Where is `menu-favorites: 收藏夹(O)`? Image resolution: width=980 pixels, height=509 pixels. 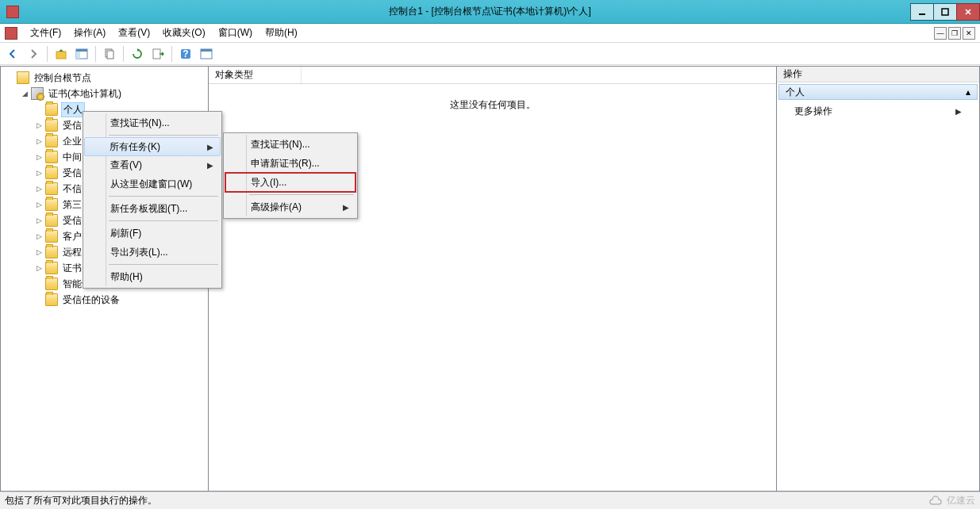 menu-favorites: 收藏夹(O) is located at coordinates (184, 33).